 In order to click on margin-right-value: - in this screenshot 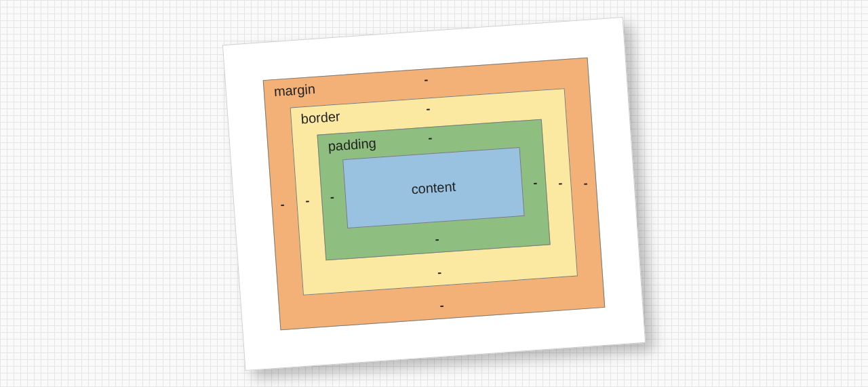, I will do `click(586, 183)`.